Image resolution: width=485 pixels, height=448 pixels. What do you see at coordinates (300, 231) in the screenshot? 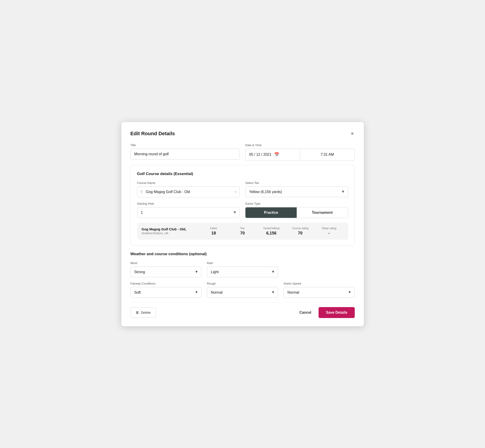
I see `course-rating-stat: Course rating 70` at bounding box center [300, 231].